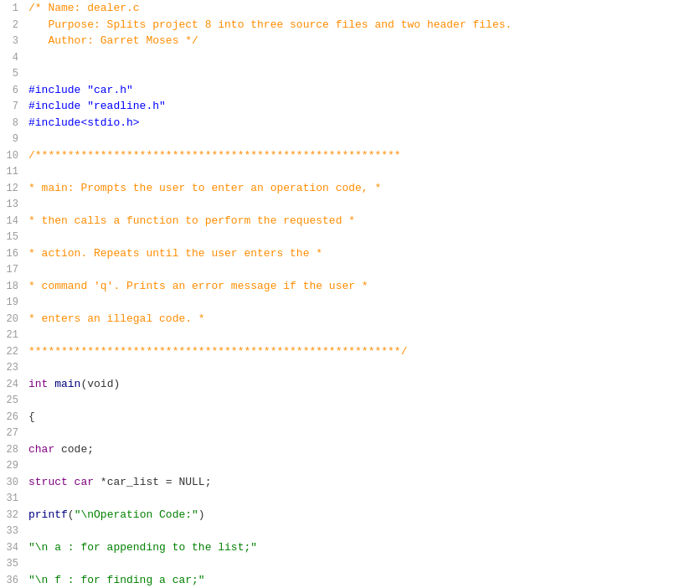 The image size is (700, 588). Describe the element at coordinates (13, 123) in the screenshot. I see `line-number: 8` at that location.